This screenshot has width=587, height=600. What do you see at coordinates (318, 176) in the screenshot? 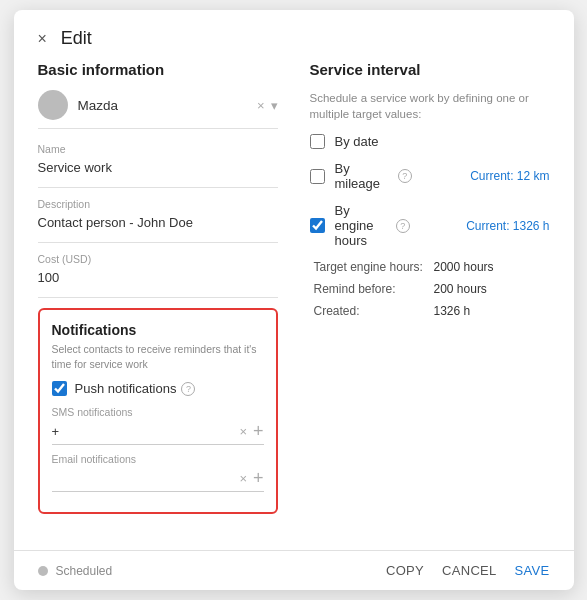
I see `by-mileage-checkbox` at bounding box center [318, 176].